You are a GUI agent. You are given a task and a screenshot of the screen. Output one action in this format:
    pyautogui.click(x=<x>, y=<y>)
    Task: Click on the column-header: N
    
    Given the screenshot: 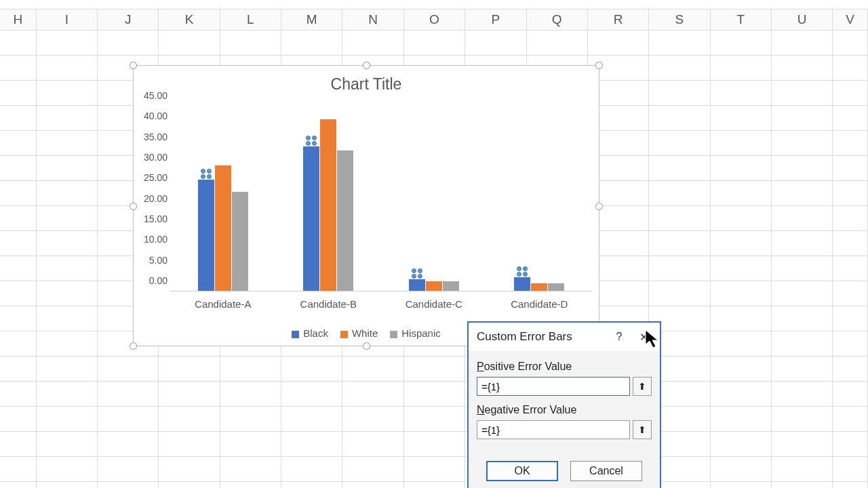 What is the action you would take?
    pyautogui.click(x=373, y=20)
    